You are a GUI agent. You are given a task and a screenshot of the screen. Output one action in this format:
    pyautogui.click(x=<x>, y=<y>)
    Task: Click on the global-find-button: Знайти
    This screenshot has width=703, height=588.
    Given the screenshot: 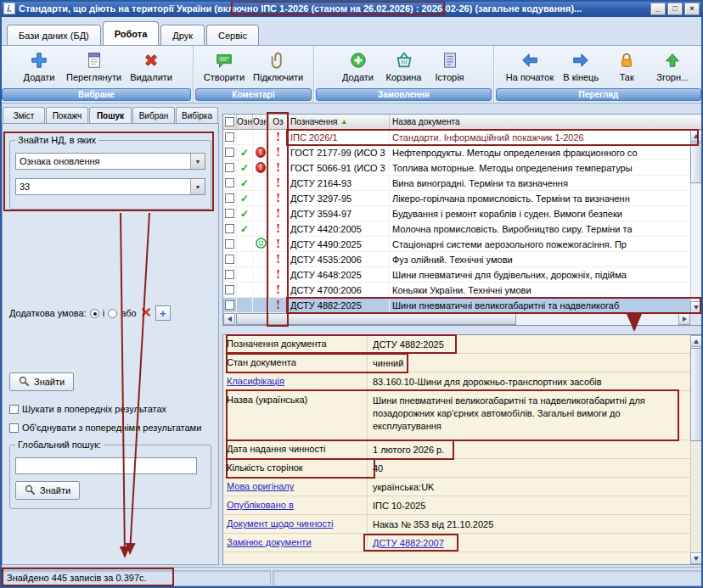 What is the action you would take?
    pyautogui.click(x=48, y=490)
    